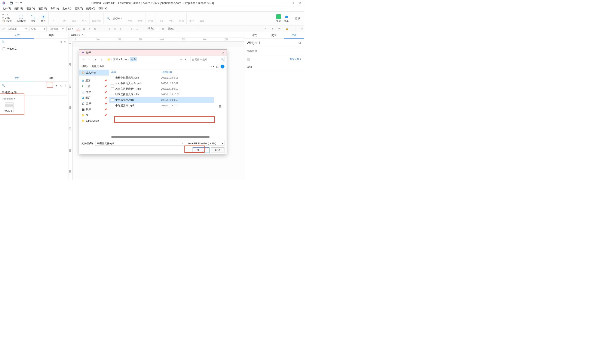 The height and width of the screenshot is (364, 616). I want to click on line-width-icon: ═, so click(183, 29).